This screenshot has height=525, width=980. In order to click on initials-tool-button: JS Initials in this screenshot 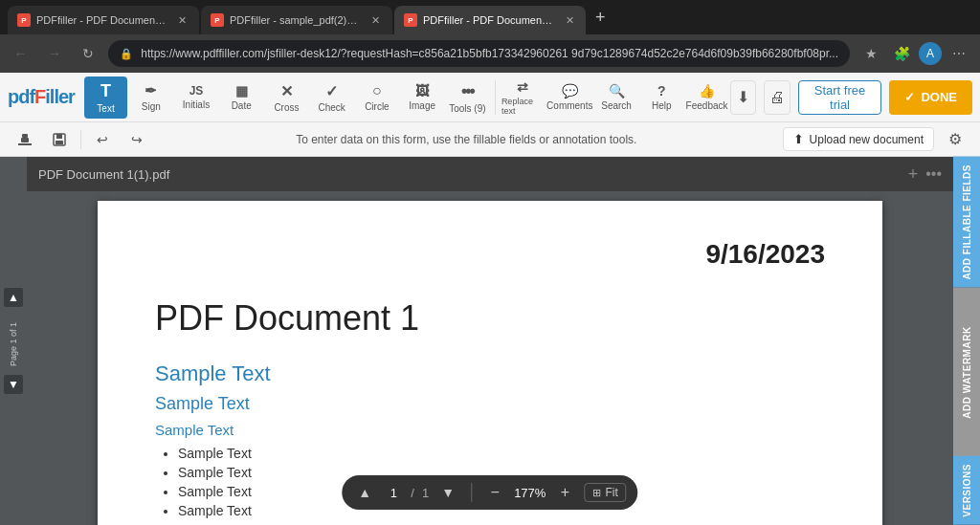, I will do `click(195, 98)`.